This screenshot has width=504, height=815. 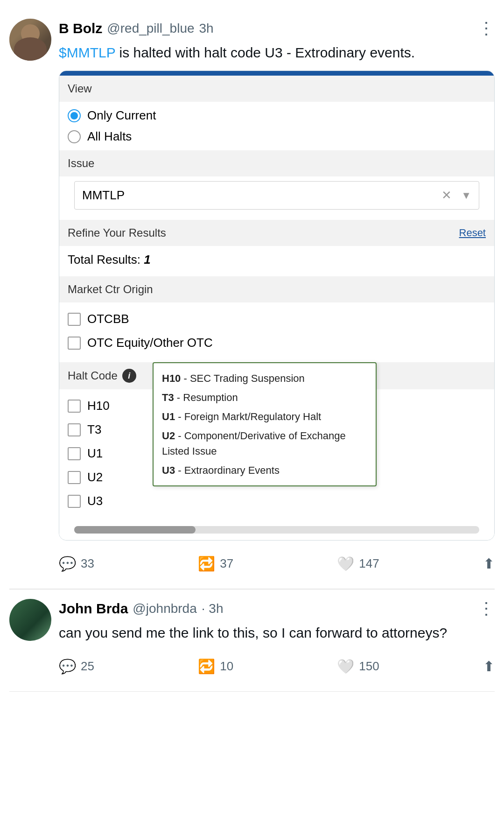 I want to click on tweet-1-text: $MMTLP is halted with halt code U3 - Ext…, so click(x=277, y=52).